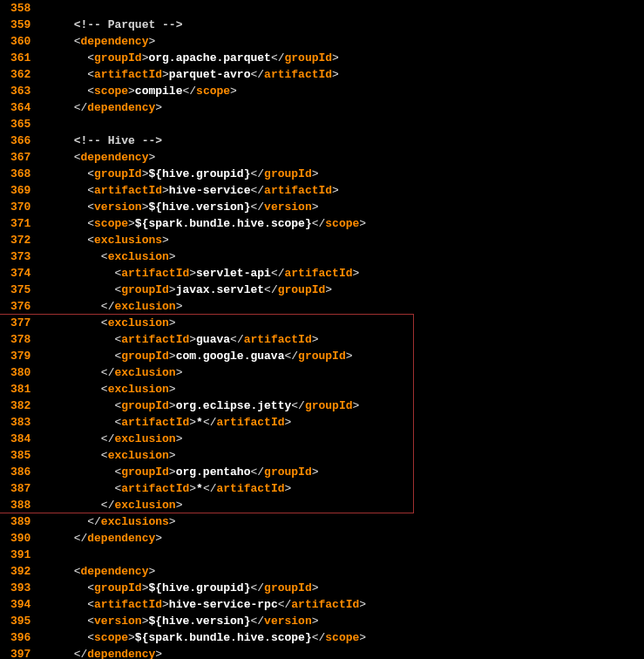  I want to click on line-number-gutter: 3583593603613623633643653663673683693703…, so click(19, 330).